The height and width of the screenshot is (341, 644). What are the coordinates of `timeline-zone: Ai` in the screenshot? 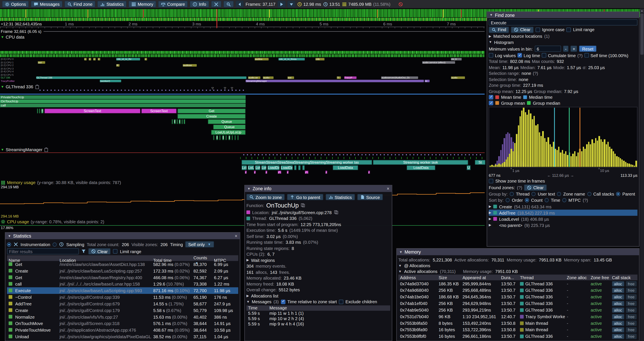 It's located at (427, 81).